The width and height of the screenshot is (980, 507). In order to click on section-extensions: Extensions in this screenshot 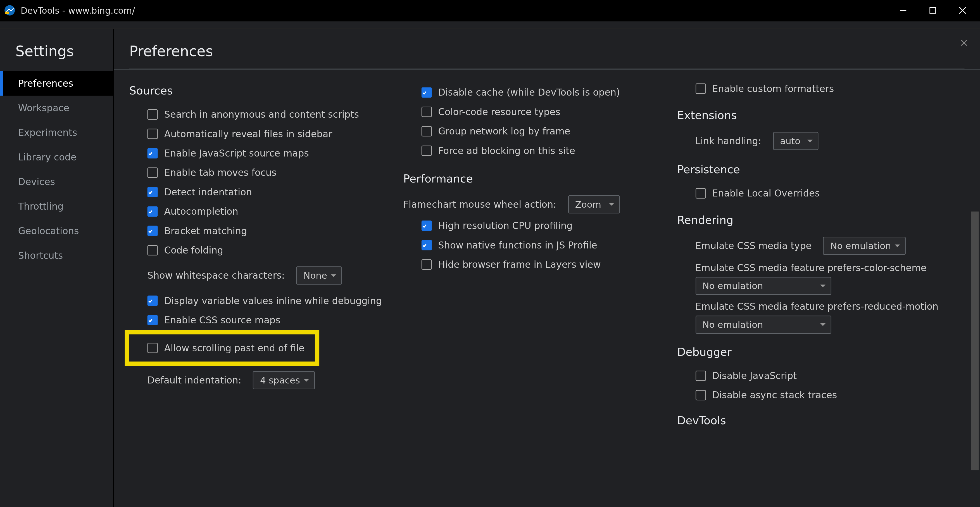, I will do `click(818, 115)`.